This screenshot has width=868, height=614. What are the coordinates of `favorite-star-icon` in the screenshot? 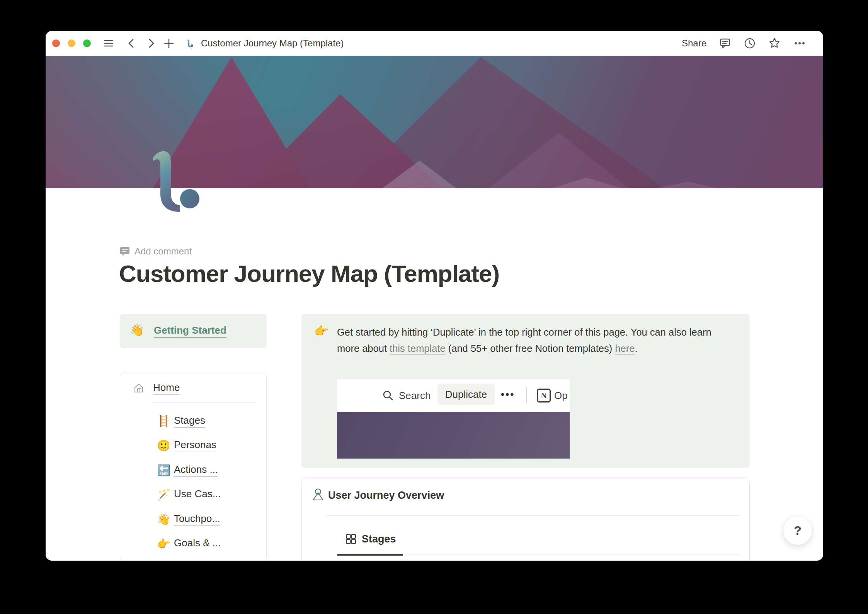 It's located at (774, 43).